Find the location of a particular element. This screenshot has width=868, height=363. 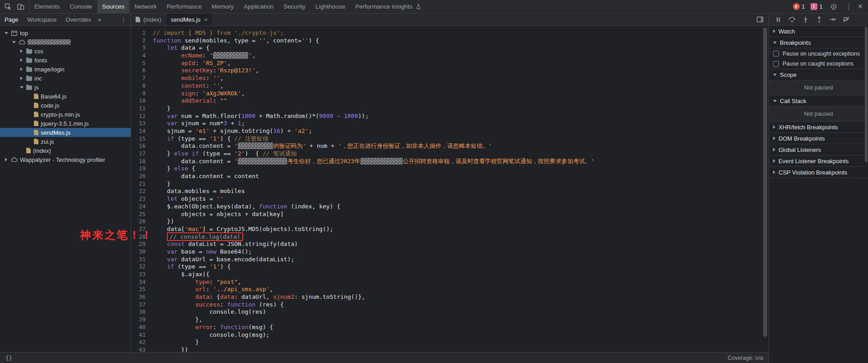

tab-performance-insights: Performance insights is located at coordinates (388, 6).